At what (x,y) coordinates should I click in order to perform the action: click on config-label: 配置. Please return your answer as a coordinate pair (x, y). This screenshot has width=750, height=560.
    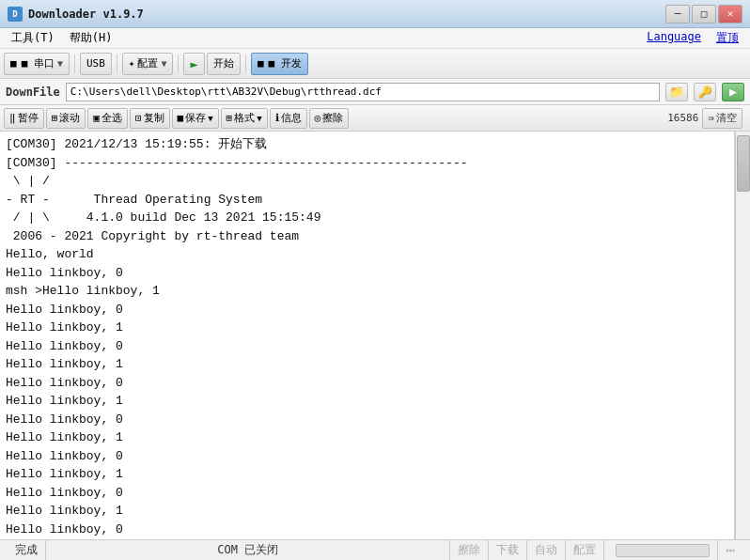
    Looking at the image, I should click on (148, 64).